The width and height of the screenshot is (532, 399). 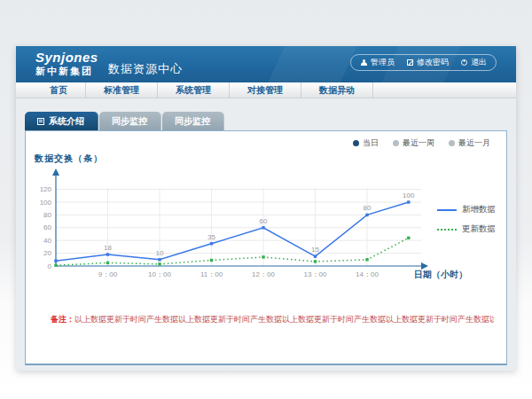 What do you see at coordinates (427, 62) in the screenshot?
I see `change-password-button: 修改密码` at bounding box center [427, 62].